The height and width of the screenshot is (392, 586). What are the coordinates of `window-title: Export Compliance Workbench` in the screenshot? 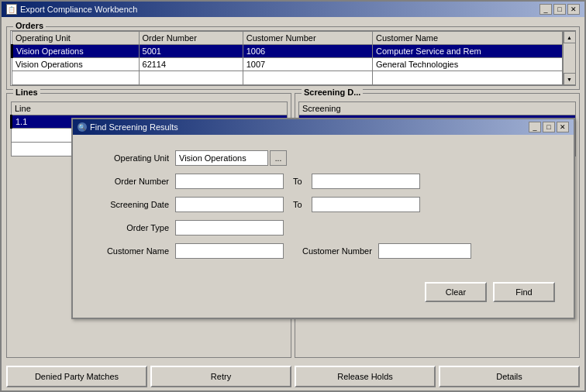 It's located at (79, 9).